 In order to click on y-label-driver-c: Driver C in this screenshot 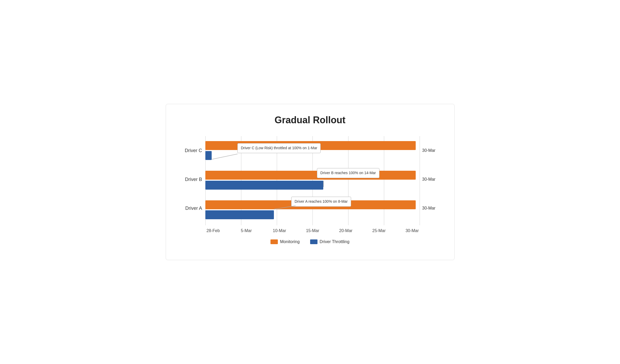, I will do `click(194, 151)`.